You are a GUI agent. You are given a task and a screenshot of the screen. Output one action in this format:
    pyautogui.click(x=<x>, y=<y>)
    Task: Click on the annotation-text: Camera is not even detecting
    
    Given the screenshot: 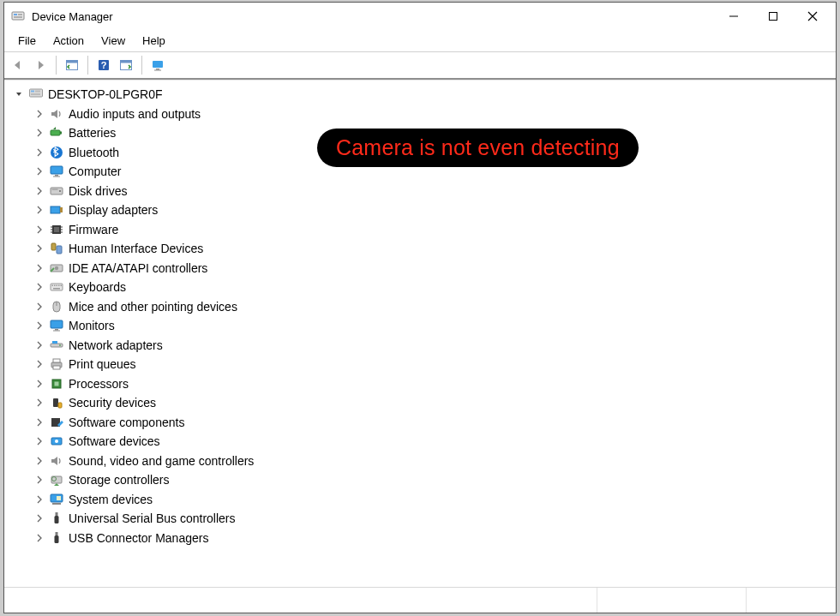 What is the action you would take?
    pyautogui.click(x=478, y=147)
    